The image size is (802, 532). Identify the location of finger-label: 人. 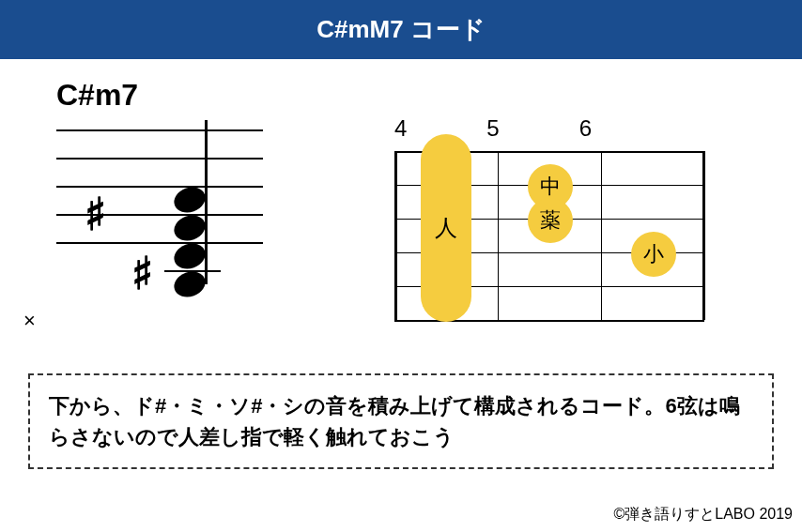
(446, 228).